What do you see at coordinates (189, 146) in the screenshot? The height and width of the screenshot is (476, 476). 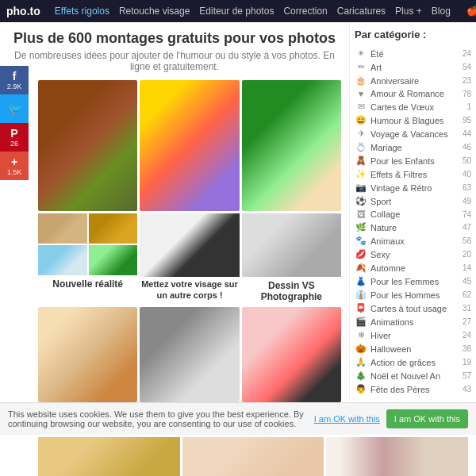 I see `photo-clown` at bounding box center [189, 146].